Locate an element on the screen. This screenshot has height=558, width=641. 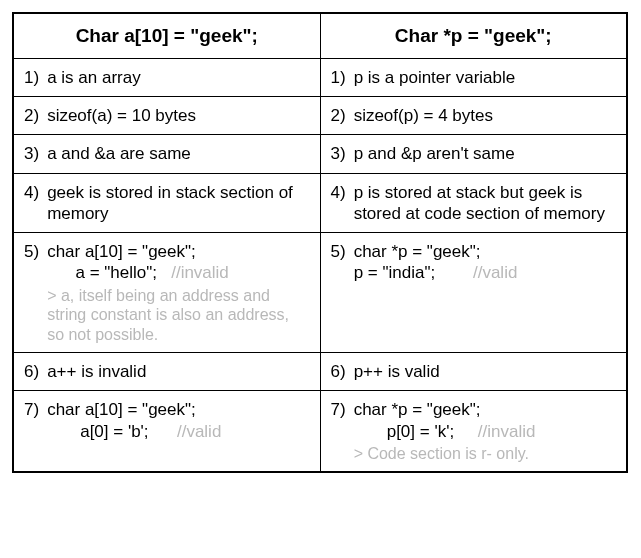
table-row: 3) a and &a are same 3) p and &p aren't … is located at coordinates (320, 153).